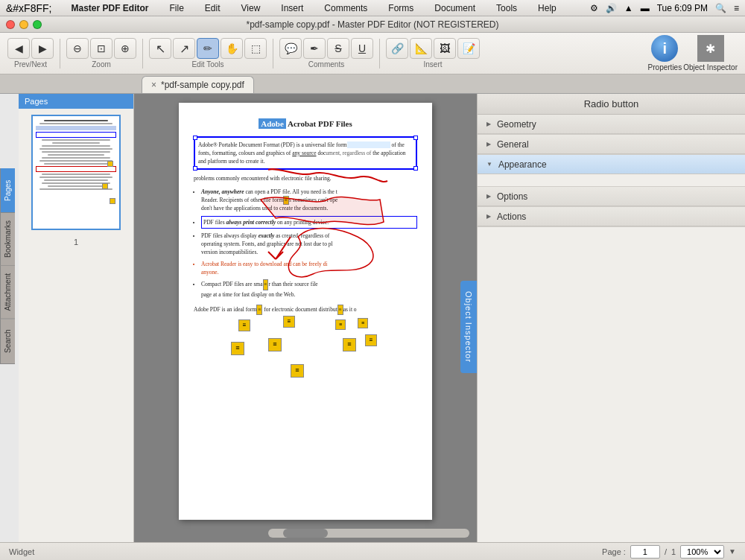  Describe the element at coordinates (76, 173) in the screenshot. I see `page-thumbnail` at that location.